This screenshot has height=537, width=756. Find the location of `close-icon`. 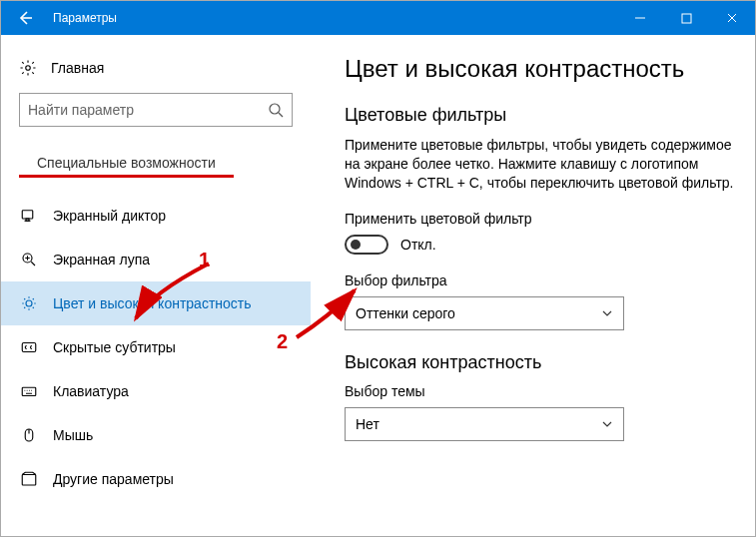

close-icon is located at coordinates (732, 18).